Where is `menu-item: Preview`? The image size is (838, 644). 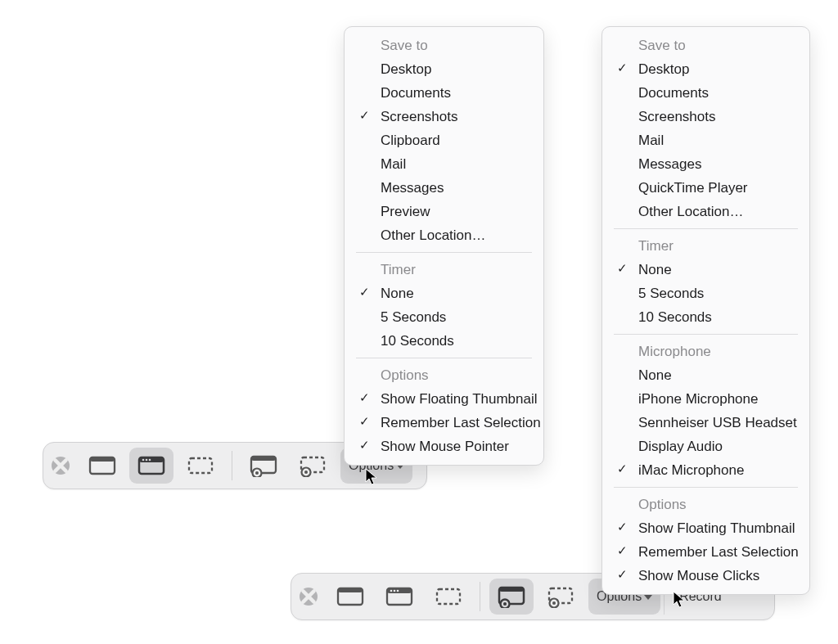 menu-item: Preview is located at coordinates (444, 211).